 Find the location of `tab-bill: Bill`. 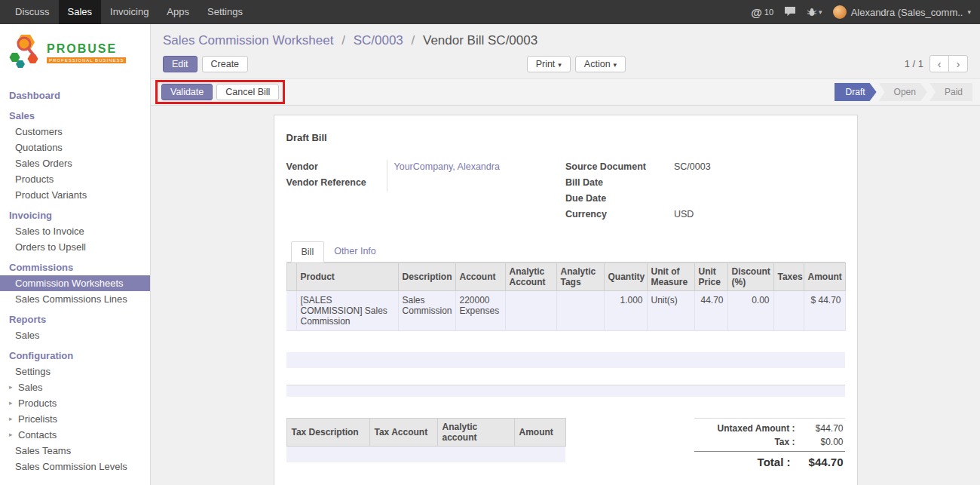

tab-bill: Bill is located at coordinates (308, 252).